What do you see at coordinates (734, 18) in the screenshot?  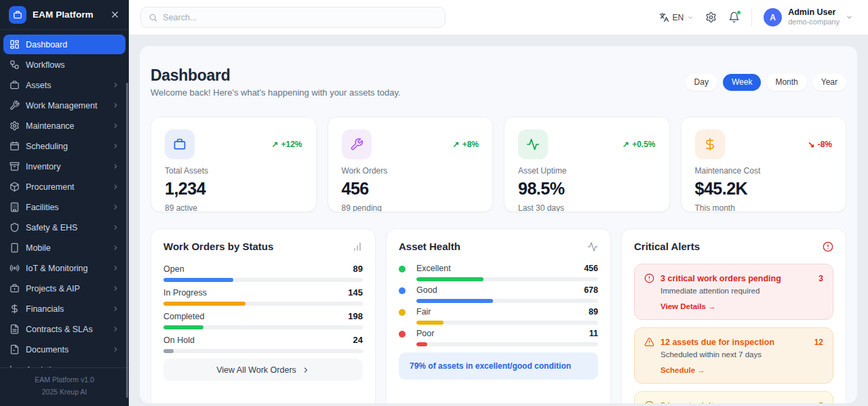 I see `notifications-button` at bounding box center [734, 18].